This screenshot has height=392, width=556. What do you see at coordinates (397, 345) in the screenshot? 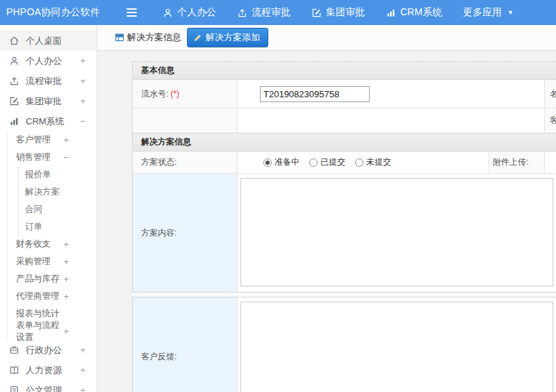
I see `feedback-cell` at bounding box center [397, 345].